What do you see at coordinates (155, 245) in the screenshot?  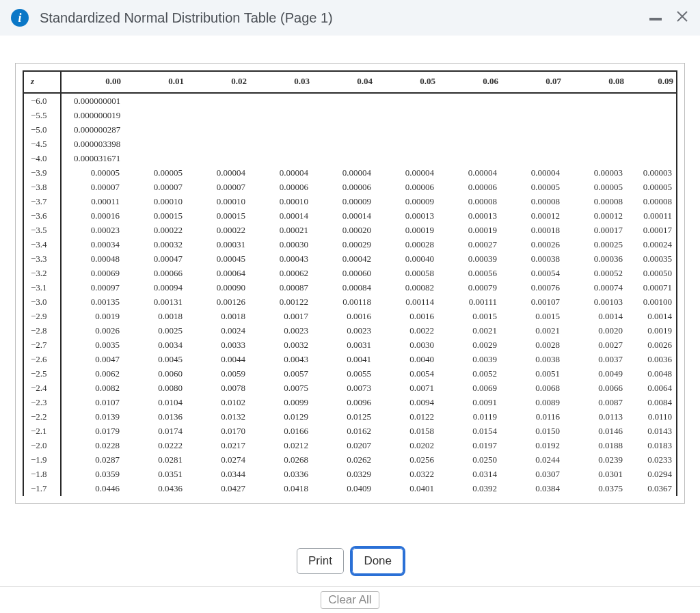 I see `value-cell: 0.00032` at bounding box center [155, 245].